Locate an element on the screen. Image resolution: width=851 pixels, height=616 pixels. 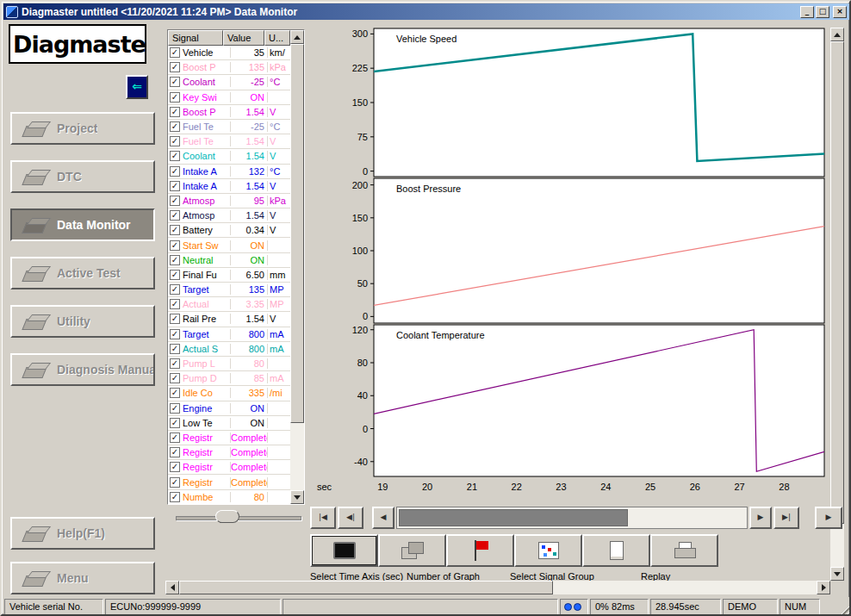
column-header-value: Value is located at coordinates (244, 38).